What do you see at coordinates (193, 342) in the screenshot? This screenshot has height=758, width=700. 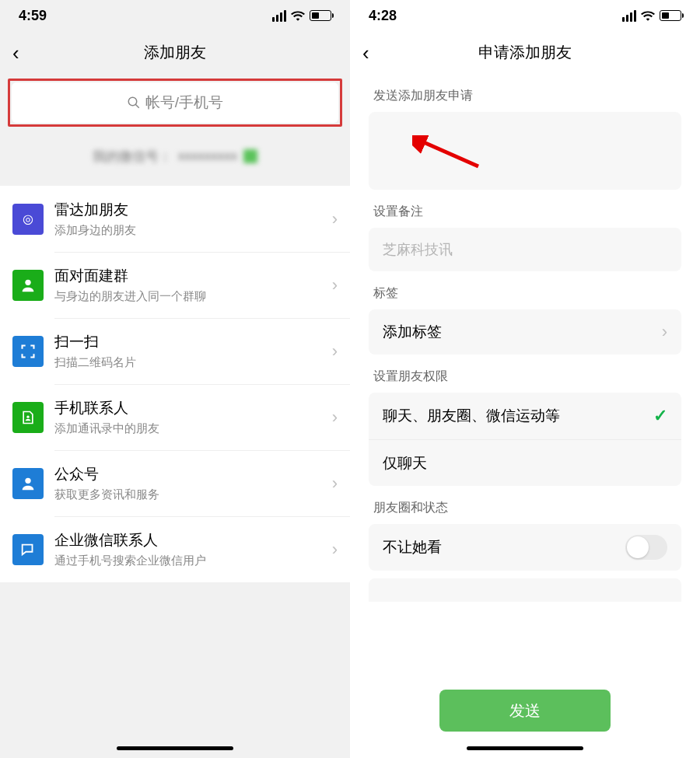 I see `item-title: 扫一扫` at bounding box center [193, 342].